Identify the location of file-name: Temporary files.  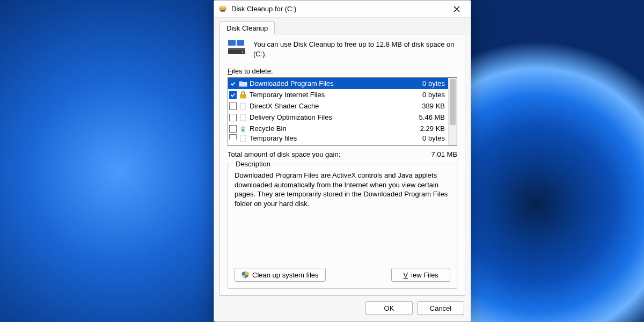
(328, 138).